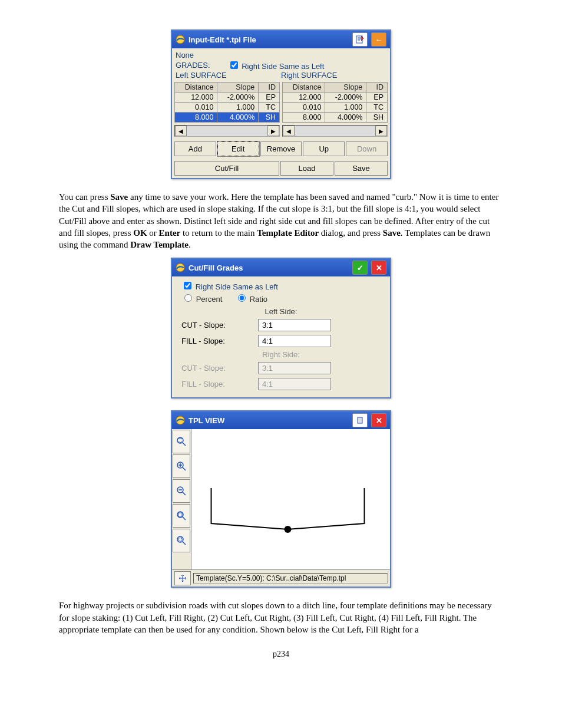  I want to click on right-side-header: Right Side:, so click(281, 355).